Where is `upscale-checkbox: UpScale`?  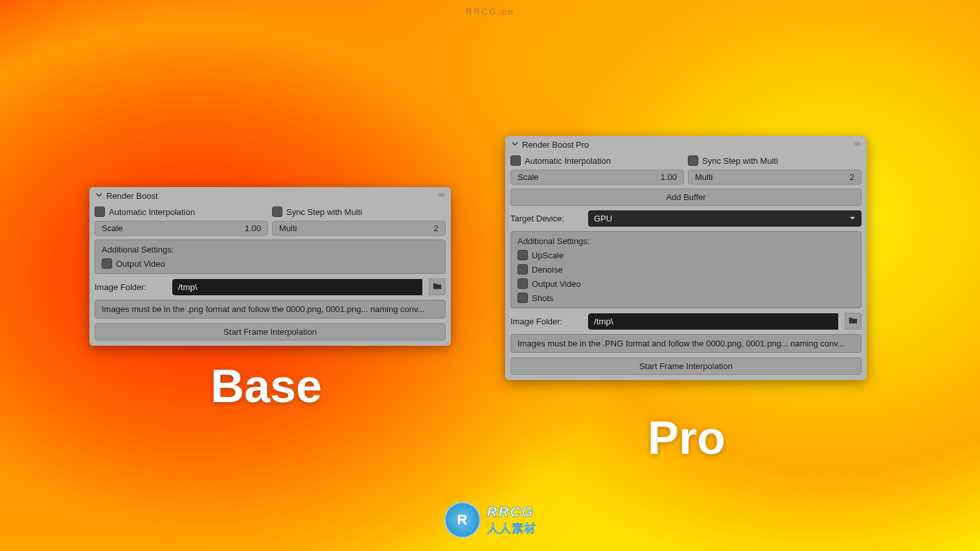
upscale-checkbox: UpScale is located at coordinates (686, 255).